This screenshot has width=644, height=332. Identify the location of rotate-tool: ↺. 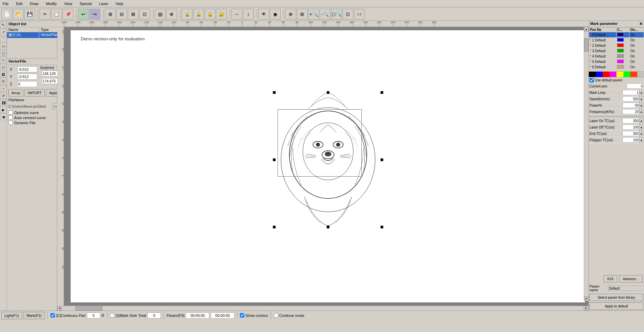
(3, 96).